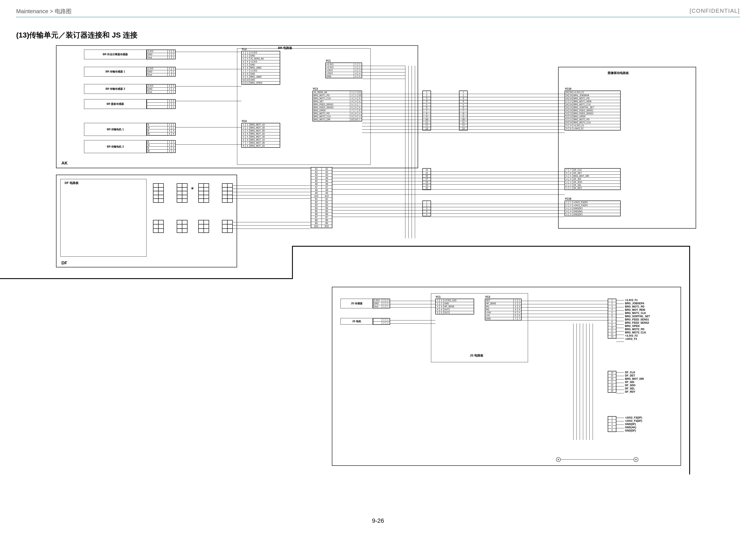 Image resolution: width=756 pixels, height=535 pixels. What do you see at coordinates (344, 70) in the screenshot?
I see `yc1-connector: YC1 +3.3V311+3.3V322+24V233+24V244GND55` at bounding box center [344, 70].